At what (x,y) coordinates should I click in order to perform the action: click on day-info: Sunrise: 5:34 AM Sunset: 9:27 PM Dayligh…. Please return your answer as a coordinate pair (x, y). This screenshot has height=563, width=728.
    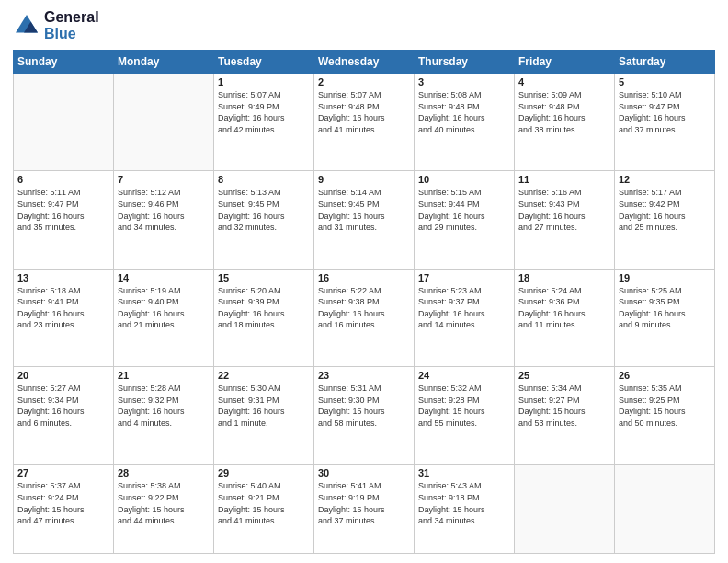
    Looking at the image, I should click on (564, 406).